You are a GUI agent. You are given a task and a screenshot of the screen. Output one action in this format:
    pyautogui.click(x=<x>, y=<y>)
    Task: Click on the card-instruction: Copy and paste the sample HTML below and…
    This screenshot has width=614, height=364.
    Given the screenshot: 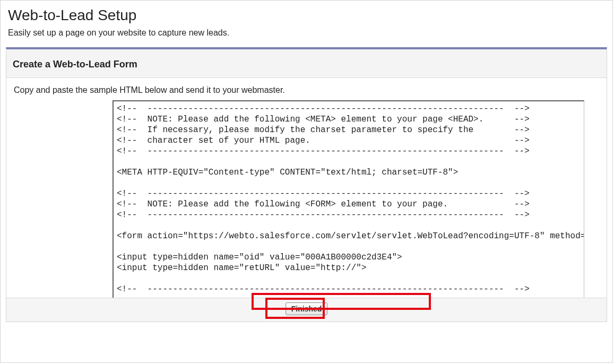 What is the action you would take?
    pyautogui.click(x=307, y=89)
    